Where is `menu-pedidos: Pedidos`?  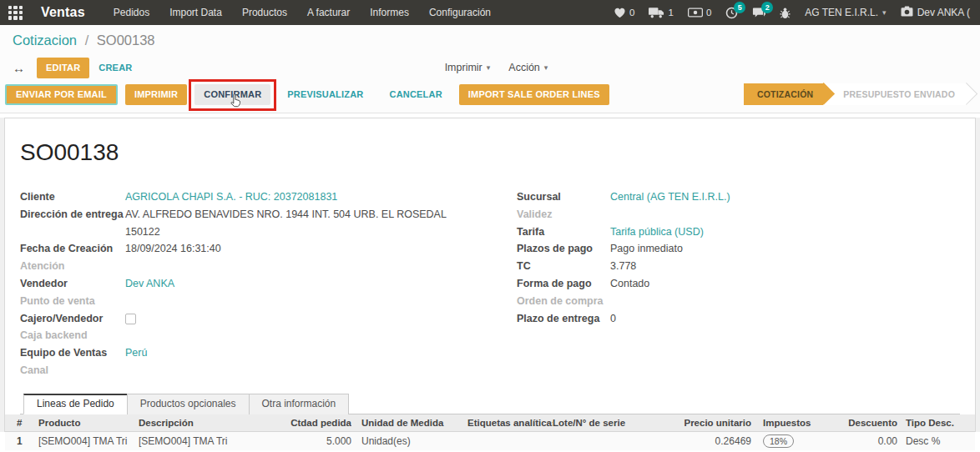
menu-pedidos: Pedidos is located at coordinates (132, 13).